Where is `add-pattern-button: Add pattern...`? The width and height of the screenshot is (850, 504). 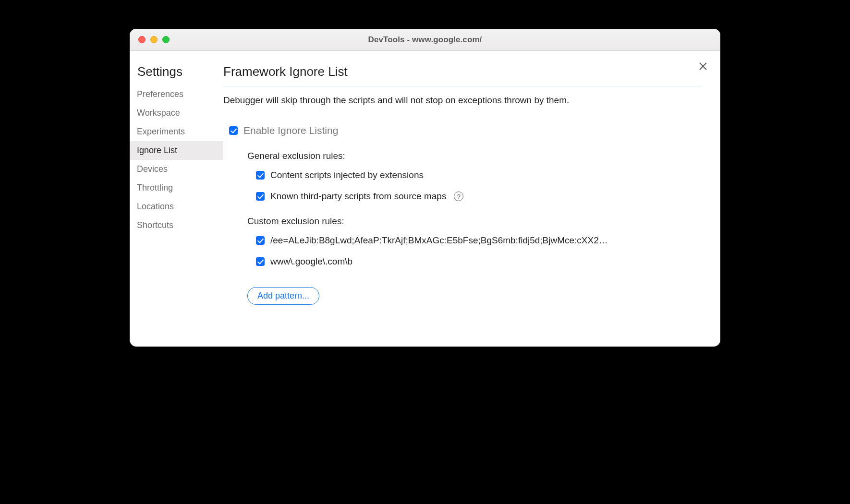
add-pattern-button: Add pattern... is located at coordinates (283, 296).